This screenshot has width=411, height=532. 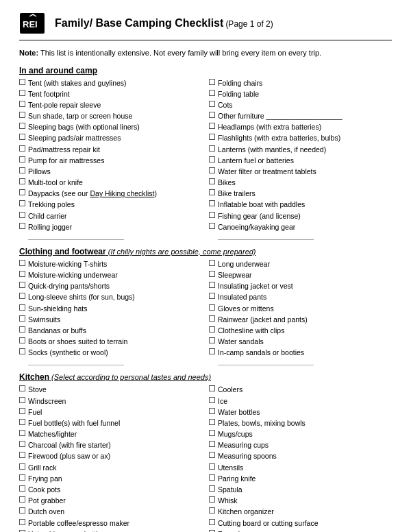 I want to click on col-right-clothing-footwear: Long underwearSleepwearInsulating jacket…, so click(x=300, y=313).